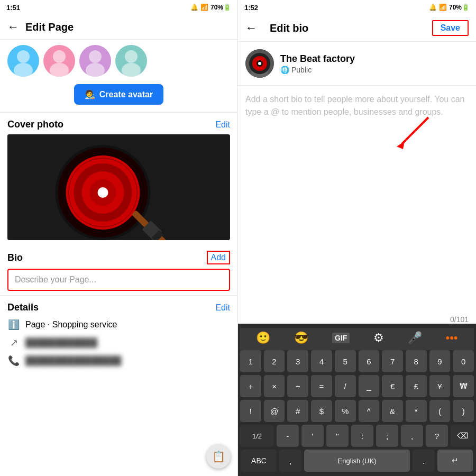 The height and width of the screenshot is (476, 476). Describe the element at coordinates (15, 258) in the screenshot. I see `bio-label: Bio` at that location.